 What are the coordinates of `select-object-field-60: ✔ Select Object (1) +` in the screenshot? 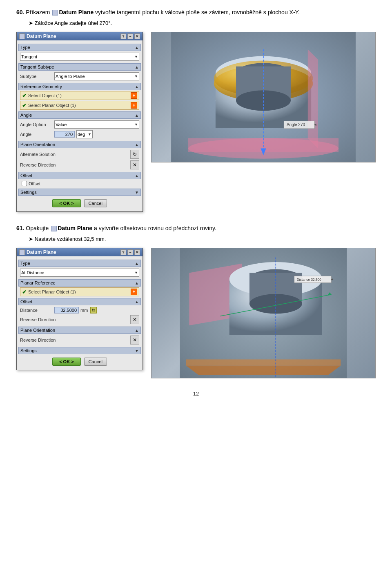 It's located at (80, 96).